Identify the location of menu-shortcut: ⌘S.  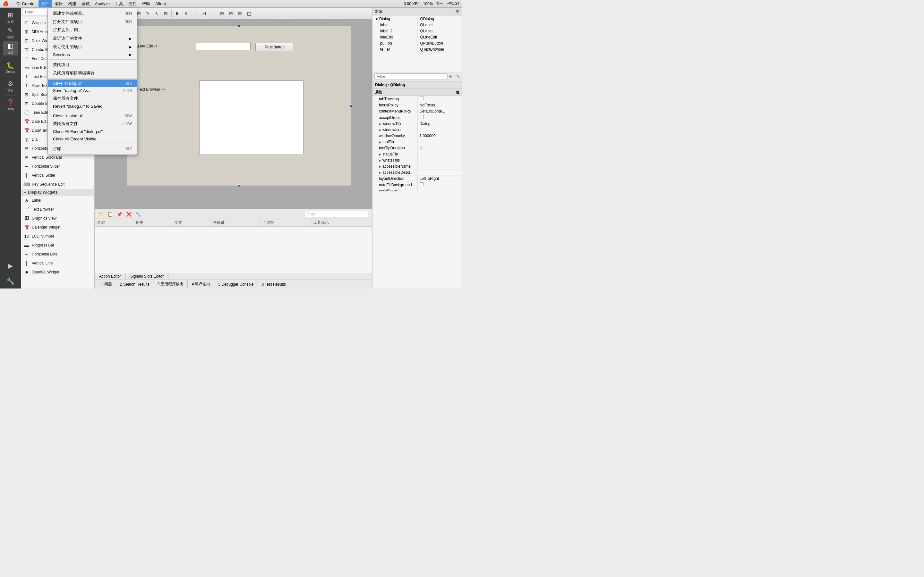
(129, 83).